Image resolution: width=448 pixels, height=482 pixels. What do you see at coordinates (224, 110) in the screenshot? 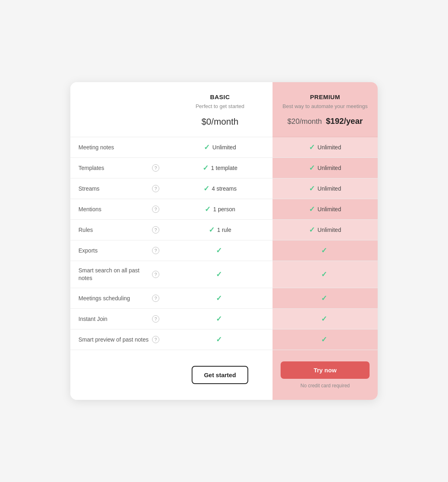
I see `pricing-header: BASIC Perfect to get started $0/month PR…` at bounding box center [224, 110].